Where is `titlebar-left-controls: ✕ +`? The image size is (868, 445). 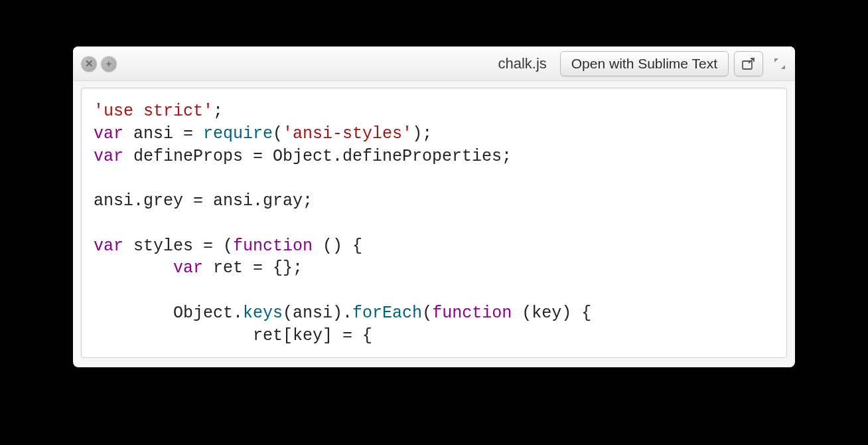 titlebar-left-controls: ✕ + is located at coordinates (99, 64).